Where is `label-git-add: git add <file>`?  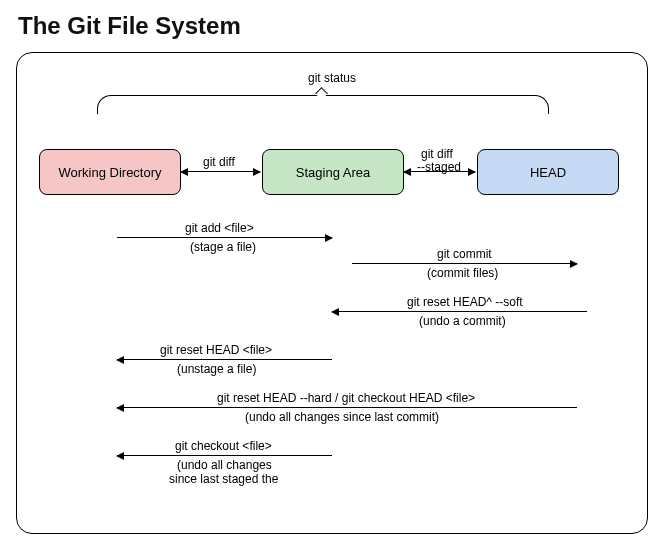
label-git-add: git add <file> is located at coordinates (220, 228).